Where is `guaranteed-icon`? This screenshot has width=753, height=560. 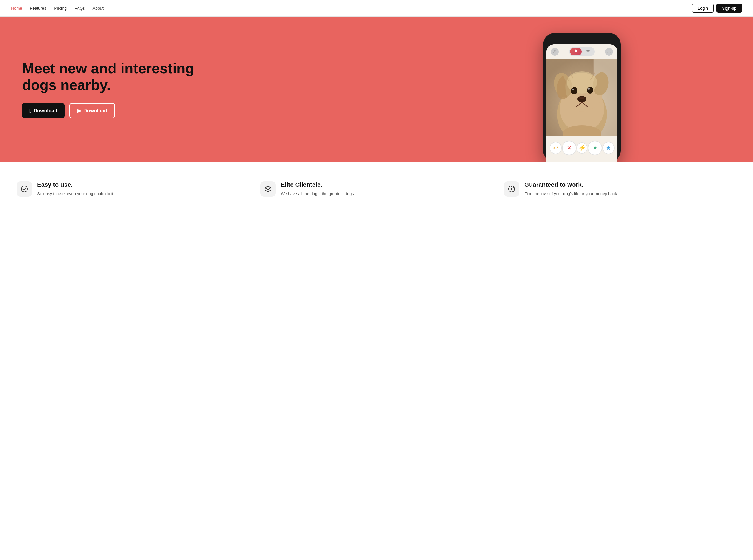
guaranteed-icon is located at coordinates (511, 189).